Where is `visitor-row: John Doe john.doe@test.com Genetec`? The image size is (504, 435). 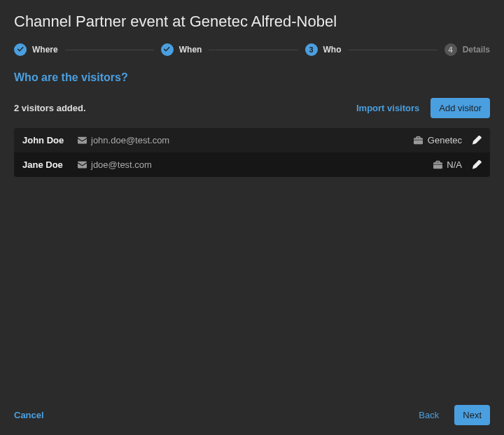 visitor-row: John Doe john.doe@test.com Genetec is located at coordinates (252, 140).